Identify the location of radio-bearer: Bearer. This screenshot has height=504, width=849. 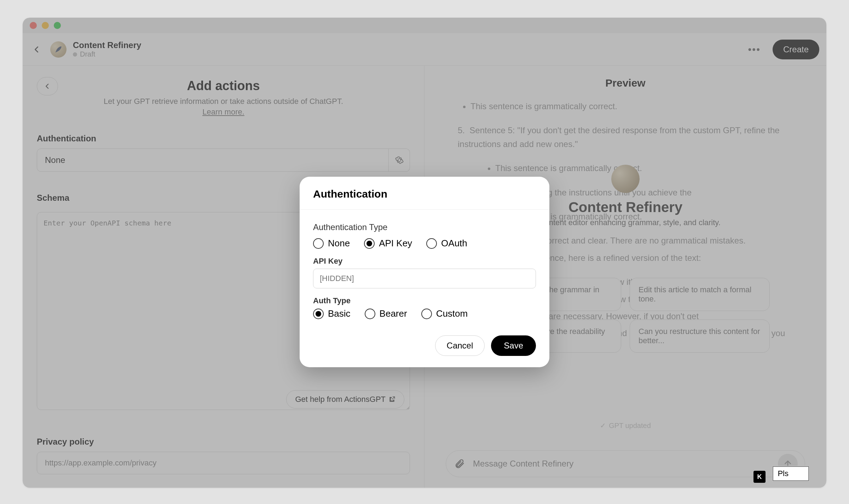
(386, 314).